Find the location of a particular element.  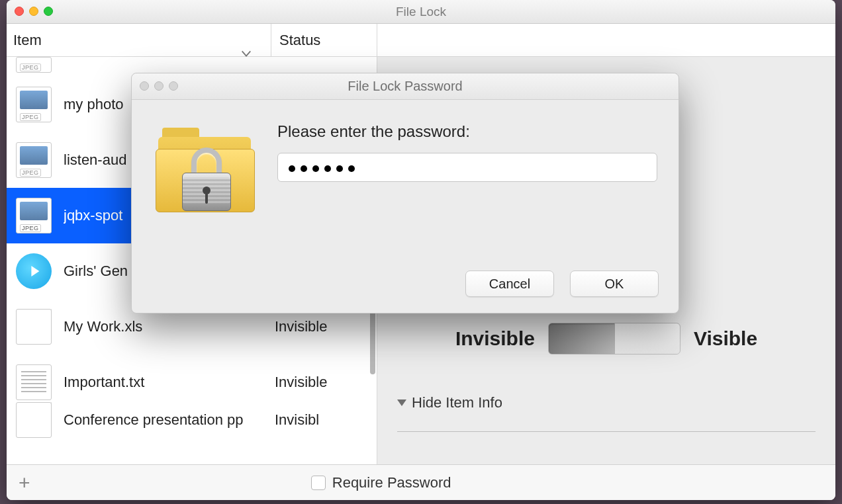

traffic-lights is located at coordinates (34, 11).